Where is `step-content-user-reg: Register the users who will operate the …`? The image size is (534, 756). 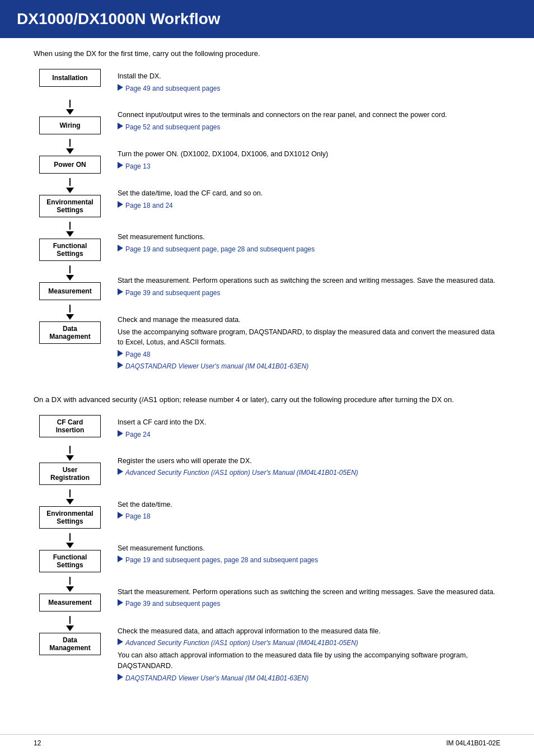
step-content-user-reg: Register the users who will operate the … is located at coordinates (309, 463).